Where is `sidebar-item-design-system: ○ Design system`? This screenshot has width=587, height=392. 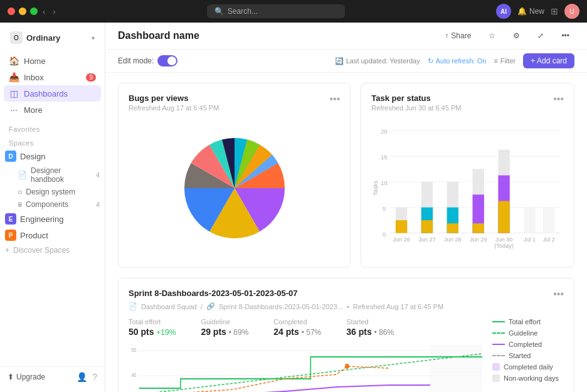
sidebar-item-design-system: ○ Design system is located at coordinates (53, 192).